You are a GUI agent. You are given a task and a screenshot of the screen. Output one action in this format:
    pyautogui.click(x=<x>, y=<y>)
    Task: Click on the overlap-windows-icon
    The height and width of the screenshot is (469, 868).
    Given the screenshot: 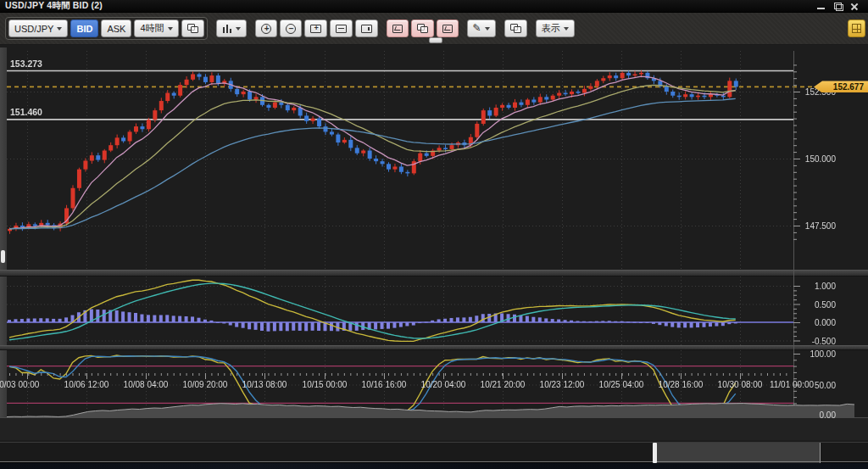 What is the action you would take?
    pyautogui.click(x=515, y=29)
    